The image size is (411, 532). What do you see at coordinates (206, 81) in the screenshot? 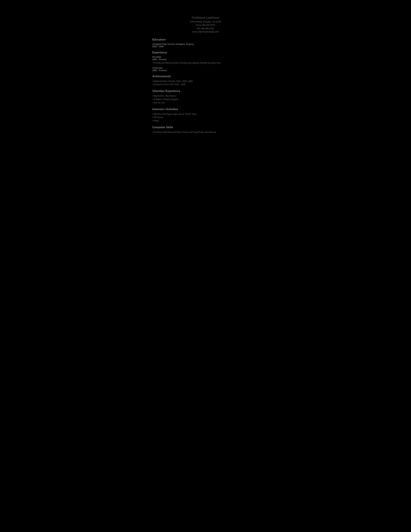
I see `achievements-section: Achievements National Honor Society: 200…` at bounding box center [206, 81].